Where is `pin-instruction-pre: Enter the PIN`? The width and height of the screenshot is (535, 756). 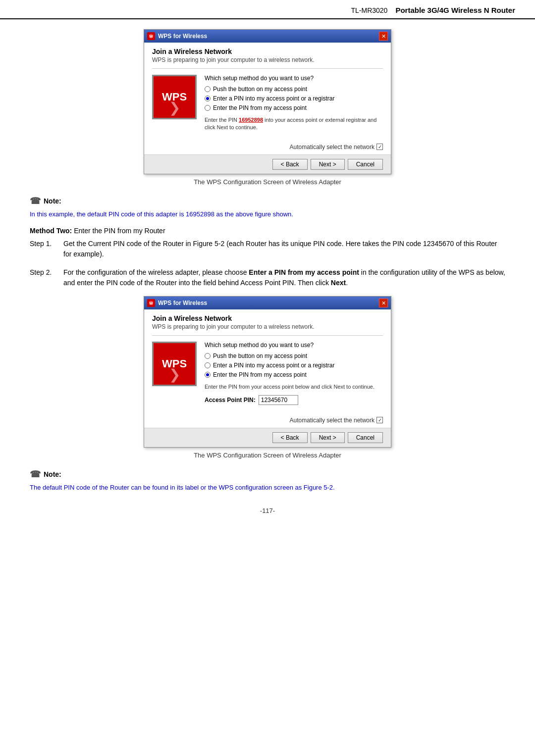 pin-instruction-pre: Enter the PIN is located at coordinates (222, 120).